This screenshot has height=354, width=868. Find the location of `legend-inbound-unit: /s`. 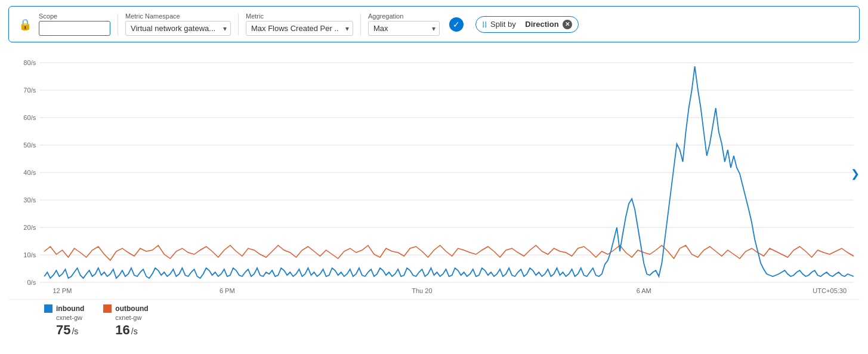

legend-inbound-unit: /s is located at coordinates (75, 331).